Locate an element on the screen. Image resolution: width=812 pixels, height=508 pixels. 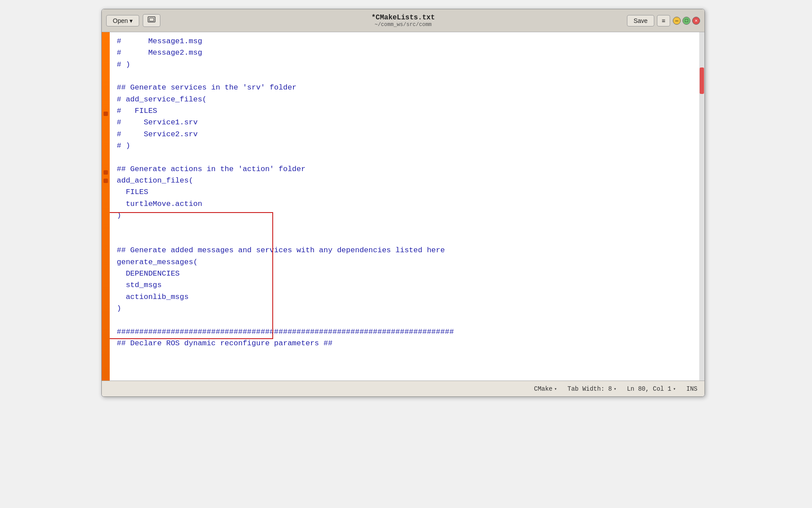
maximize-button: □ is located at coordinates (686, 21).